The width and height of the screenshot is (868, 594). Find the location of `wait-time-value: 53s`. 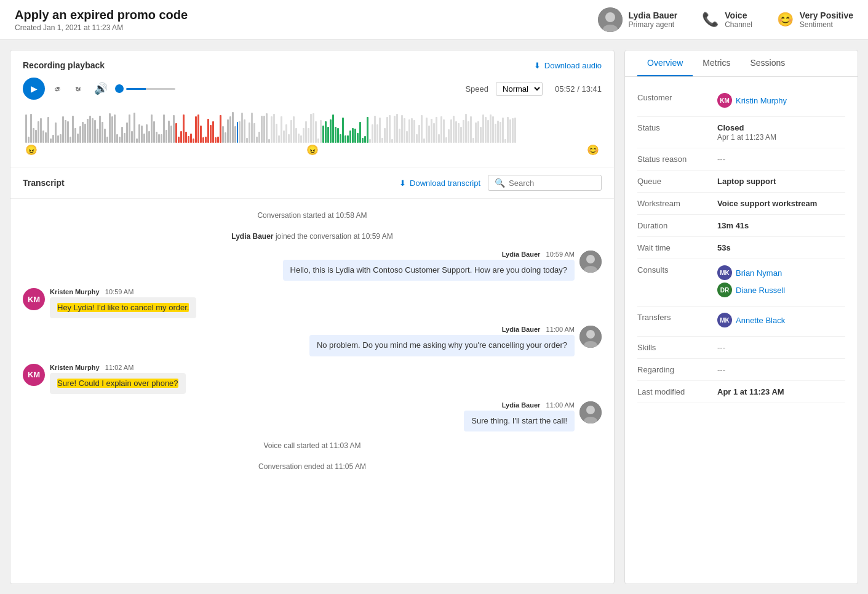

wait-time-value: 53s is located at coordinates (781, 247).